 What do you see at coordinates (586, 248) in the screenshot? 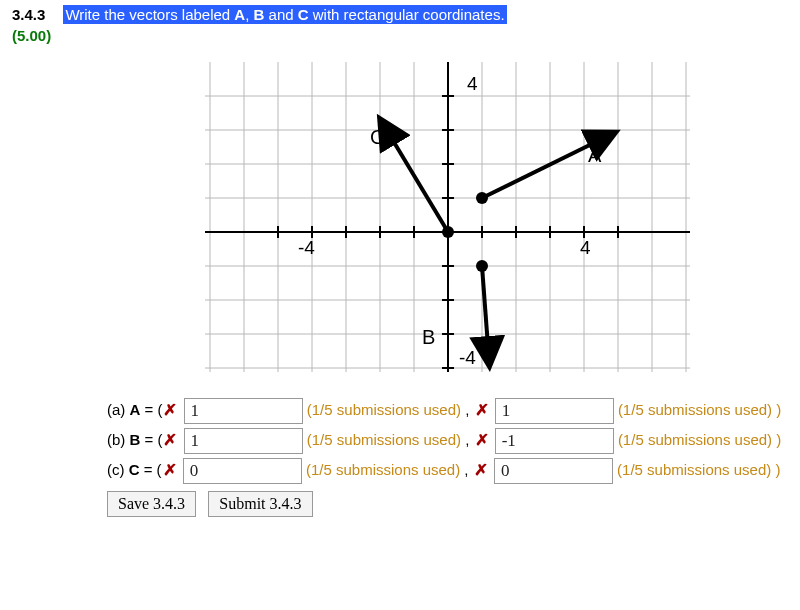
I see `tick-x-pos: 4` at bounding box center [586, 248].